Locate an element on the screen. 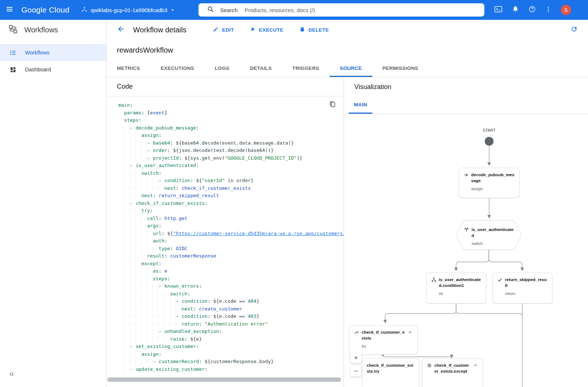 This screenshot has width=588, height=387. code-line: url: ${"https://customer-service-d5d35mj… is located at coordinates (231, 234).